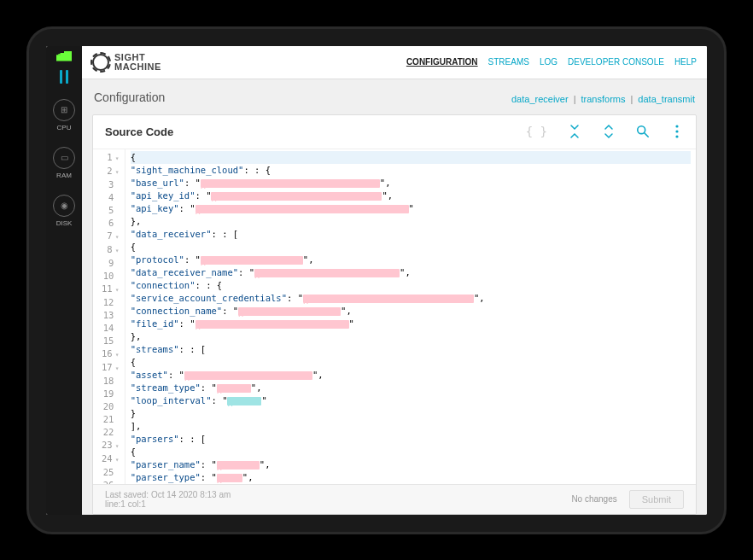 The height and width of the screenshot is (560, 753). I want to click on footer-left: Last saved: Oct 14 2020 8:13 am line:1 c…, so click(167, 499).